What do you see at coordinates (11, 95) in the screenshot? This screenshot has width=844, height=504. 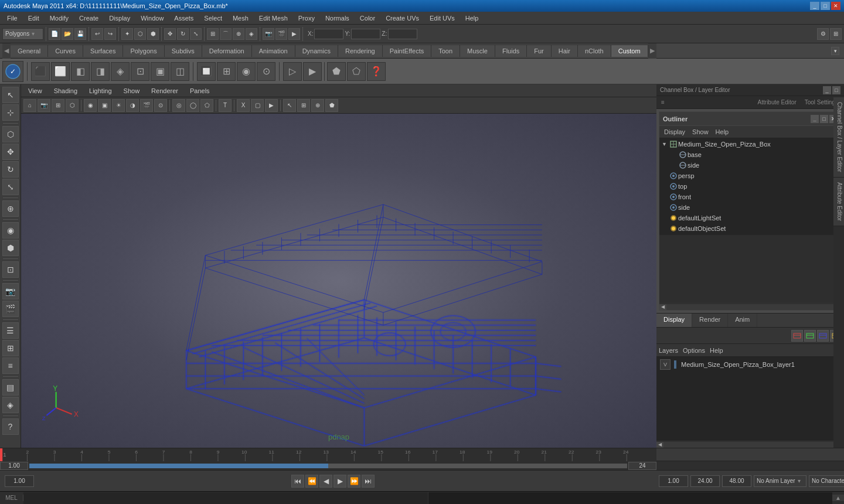 I see `select-object-icon: ↖` at bounding box center [11, 95].